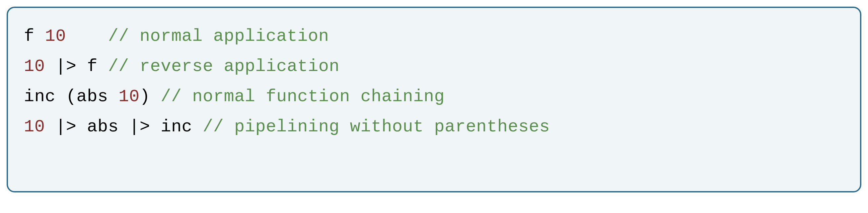 Image resolution: width=868 pixels, height=213 pixels. I want to click on code-token: inc (abs, so click(71, 97).